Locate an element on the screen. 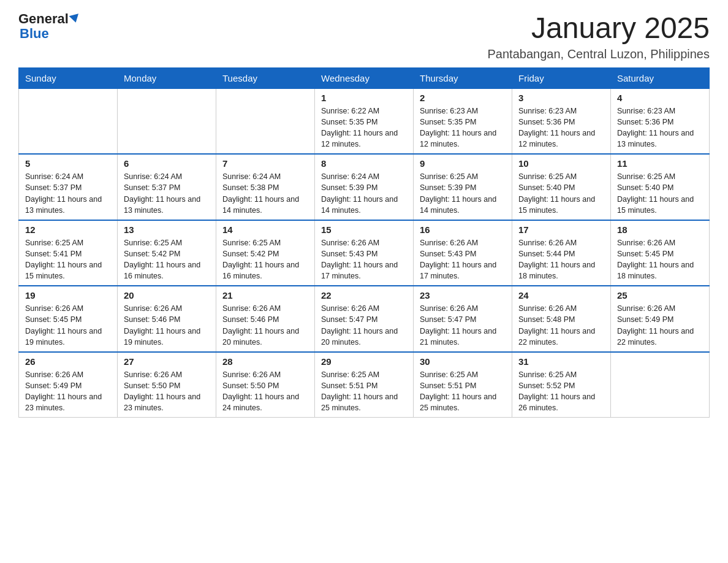 This screenshot has height=563, width=728. logo-blue: Blue is located at coordinates (34, 34).